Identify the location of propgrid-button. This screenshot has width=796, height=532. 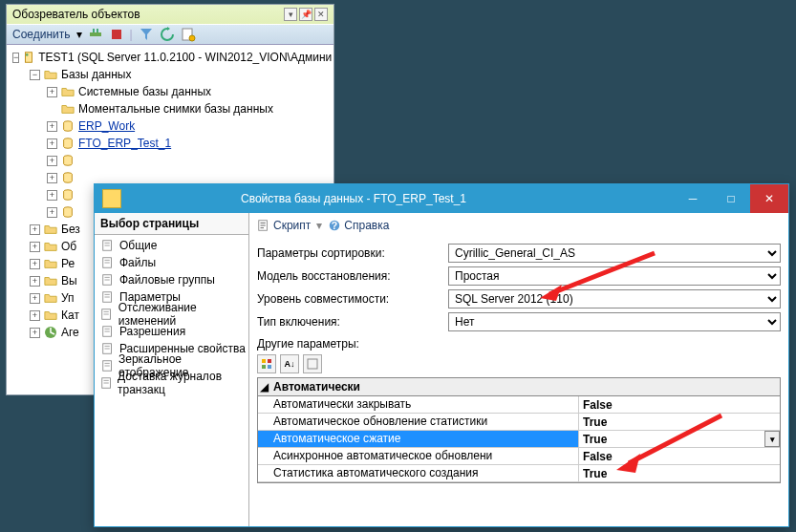
(312, 364).